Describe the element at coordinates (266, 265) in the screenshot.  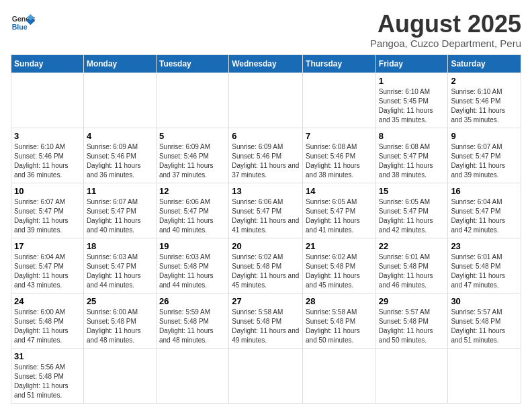
I see `calendar-cell: 20Sunrise: 6:02 AM Sunset: 5:48 PM Dayli…` at that location.